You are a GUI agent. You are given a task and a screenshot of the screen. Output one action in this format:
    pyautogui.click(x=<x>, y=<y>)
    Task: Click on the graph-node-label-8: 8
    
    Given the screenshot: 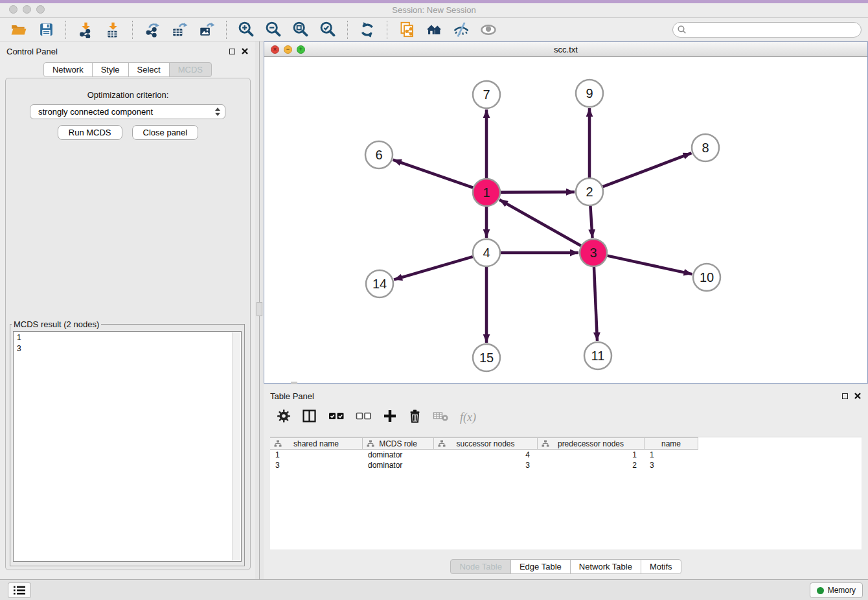 What is the action you would take?
    pyautogui.click(x=705, y=148)
    